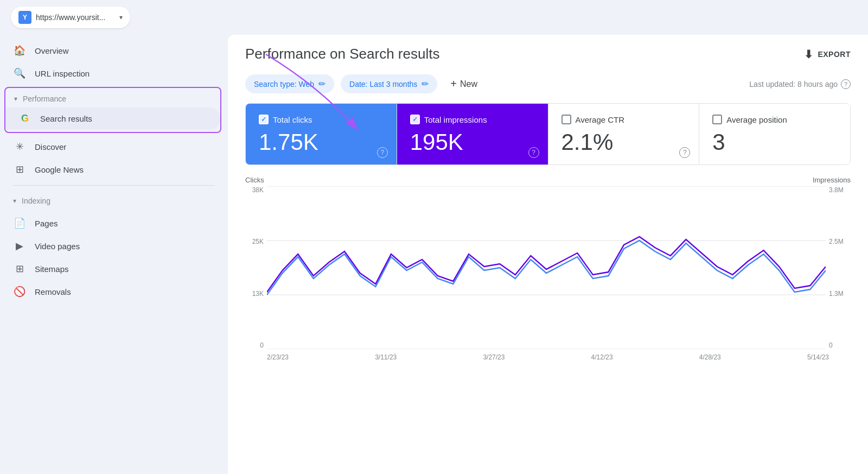 The height and width of the screenshot is (474, 868). Describe the element at coordinates (321, 134) in the screenshot. I see `metric-total-clicks: Total clicks 1.75K ?` at that location.